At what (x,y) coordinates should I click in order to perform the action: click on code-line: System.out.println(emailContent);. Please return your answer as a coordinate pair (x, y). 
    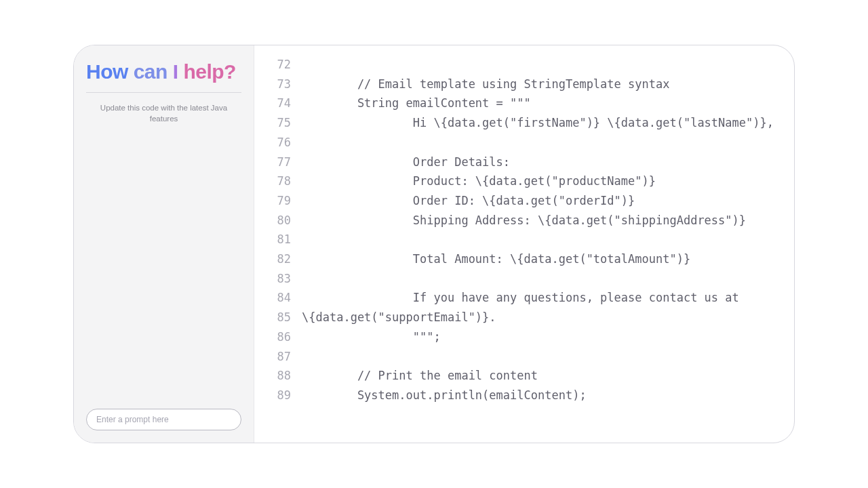
    Looking at the image, I should click on (542, 396).